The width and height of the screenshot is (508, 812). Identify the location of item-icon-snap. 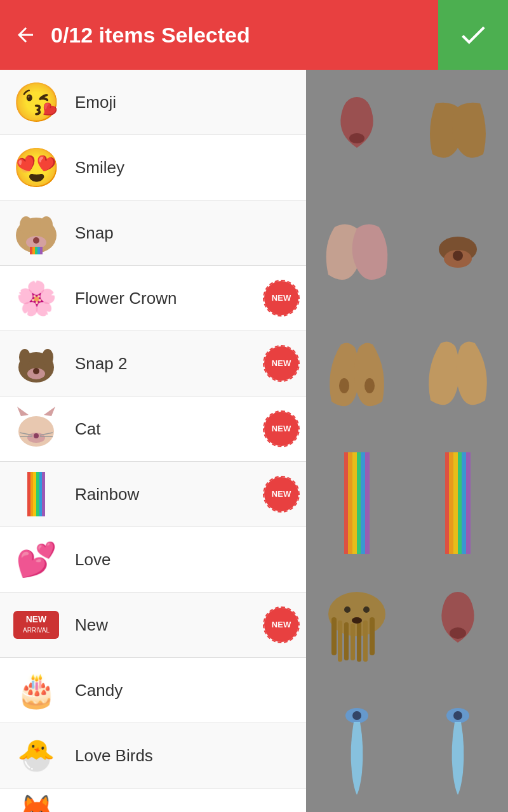
(36, 233).